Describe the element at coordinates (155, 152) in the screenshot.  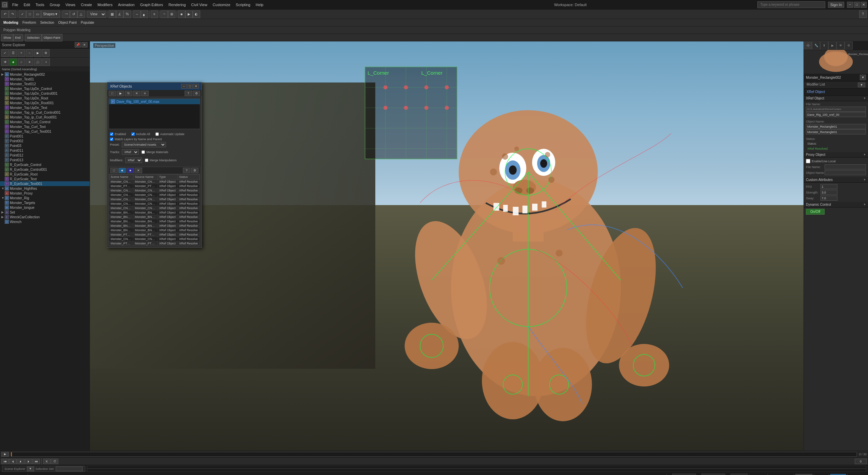
I see `merge-materials-row: Merge Materials` at that location.